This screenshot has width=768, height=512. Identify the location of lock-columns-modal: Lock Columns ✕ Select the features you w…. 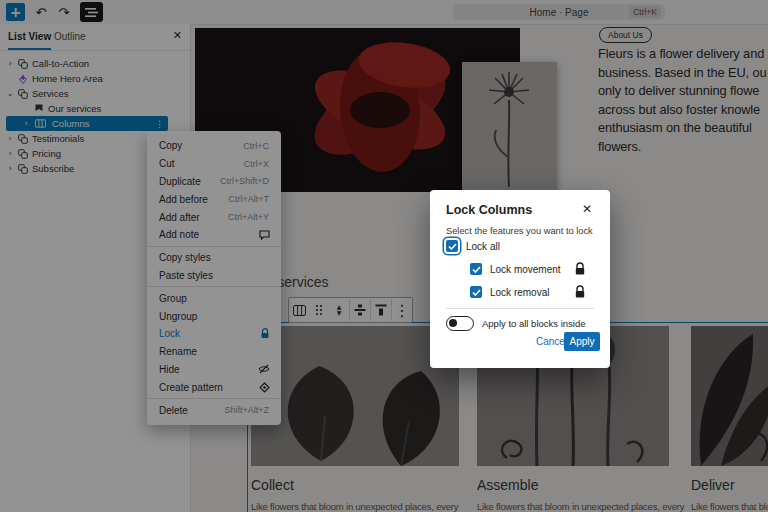
(520, 279).